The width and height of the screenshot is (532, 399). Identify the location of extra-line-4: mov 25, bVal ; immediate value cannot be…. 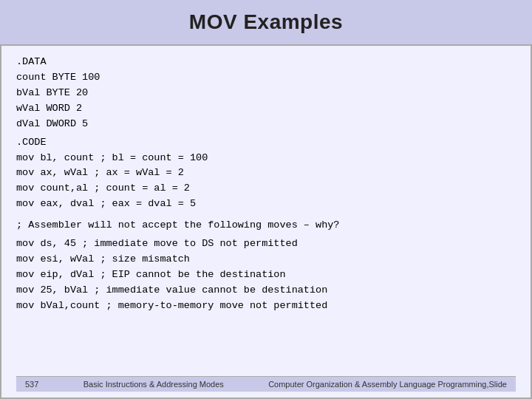
(266, 291).